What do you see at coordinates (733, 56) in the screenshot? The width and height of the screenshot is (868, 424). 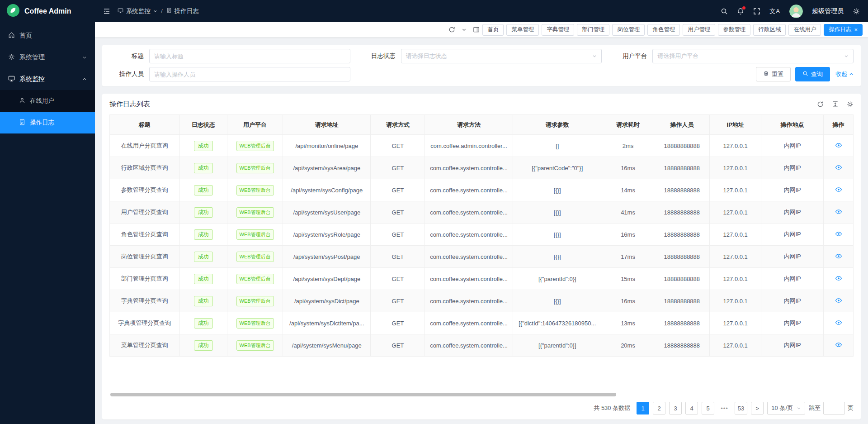 I see `filter-platform-field: 用户平台 请选择用户平台` at bounding box center [733, 56].